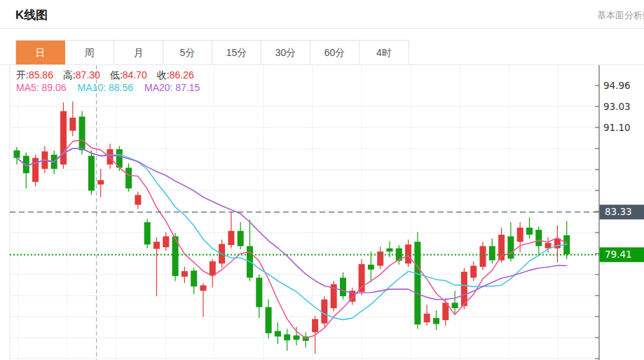 The height and width of the screenshot is (360, 644). What do you see at coordinates (114, 88) in the screenshot?
I see `ma-legend: MA5: 89.06MA10: 88.56MA20: 87.15` at bounding box center [114, 88].